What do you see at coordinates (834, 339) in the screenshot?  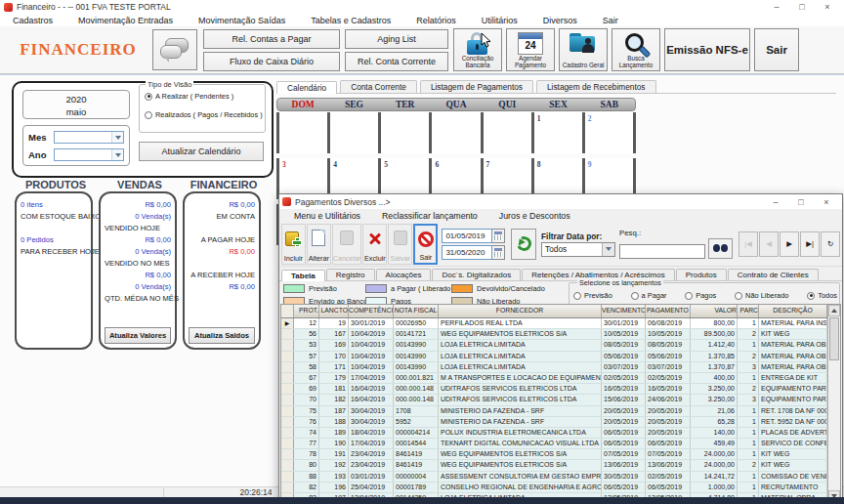 I see `scrollbar-thumb` at bounding box center [834, 339].